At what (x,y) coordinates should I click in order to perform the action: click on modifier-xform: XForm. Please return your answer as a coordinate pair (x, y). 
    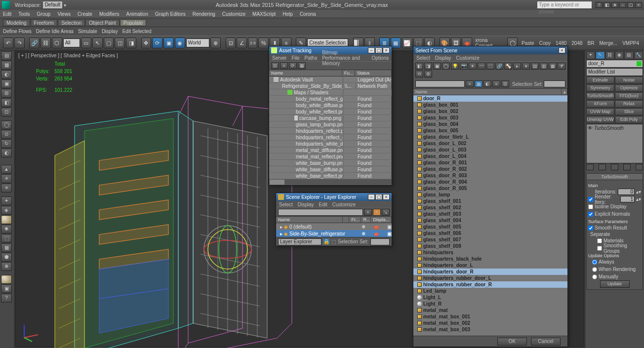
    Looking at the image, I should click on (601, 104).